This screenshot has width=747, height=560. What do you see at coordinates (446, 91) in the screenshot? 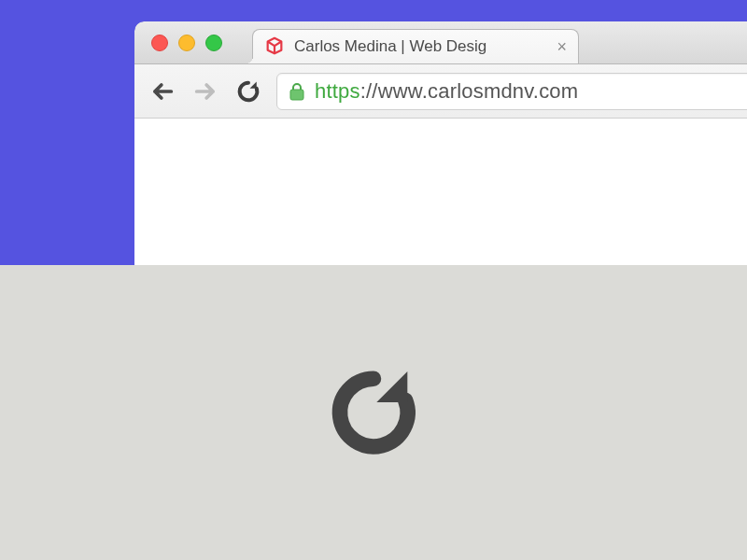
I see `url-text: https://www.carlosmdnv.com` at bounding box center [446, 91].